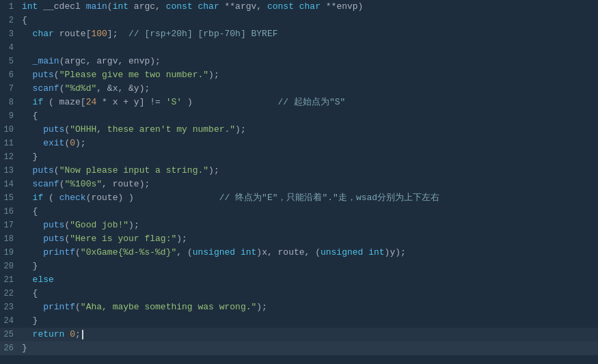  I want to click on plain-token: (argc, argv, envp);, so click(110, 61).